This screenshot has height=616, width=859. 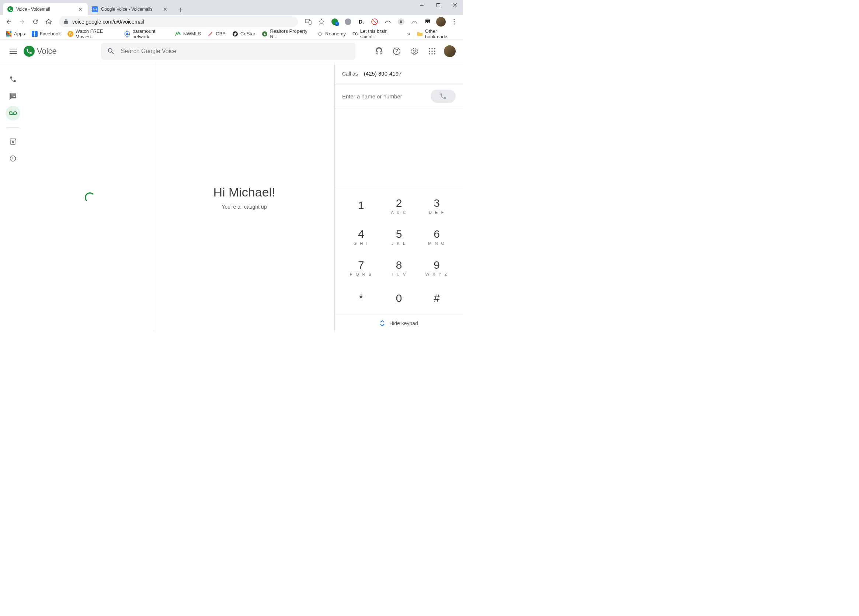 I want to click on nav-voicemail, so click(x=13, y=113).